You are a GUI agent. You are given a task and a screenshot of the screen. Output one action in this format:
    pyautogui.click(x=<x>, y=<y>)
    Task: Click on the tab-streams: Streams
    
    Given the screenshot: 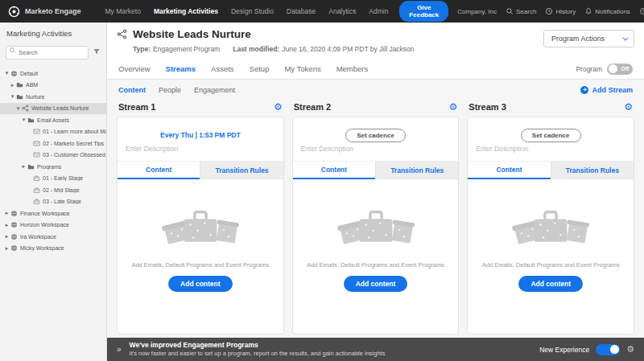 What is the action you would take?
    pyautogui.click(x=181, y=69)
    